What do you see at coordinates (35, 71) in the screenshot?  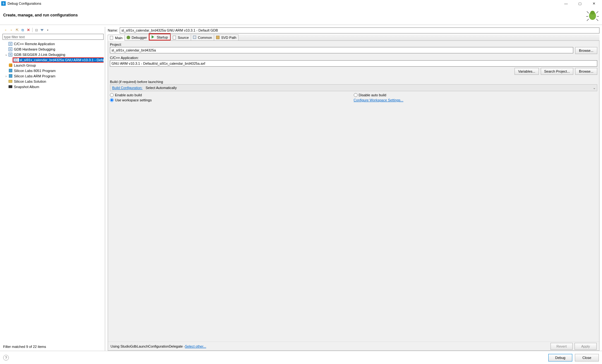 I see `tree-label: Silicon Labs 8051 Program` at bounding box center [35, 71].